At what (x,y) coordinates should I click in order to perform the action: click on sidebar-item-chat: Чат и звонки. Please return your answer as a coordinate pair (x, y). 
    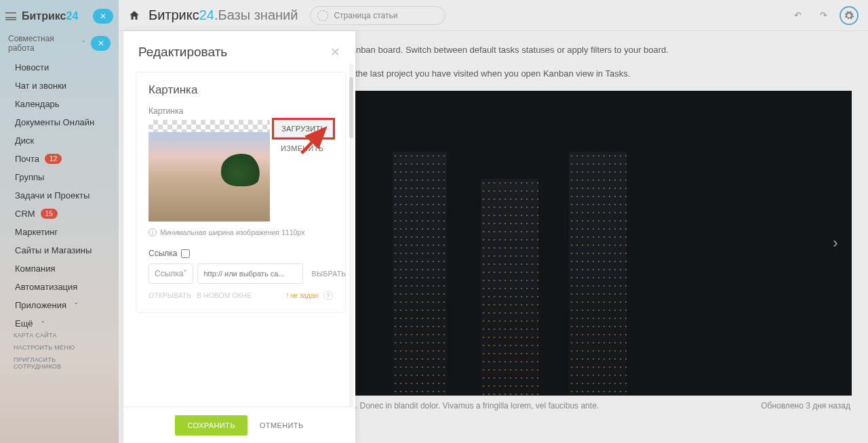
    Looking at the image, I should click on (60, 85).